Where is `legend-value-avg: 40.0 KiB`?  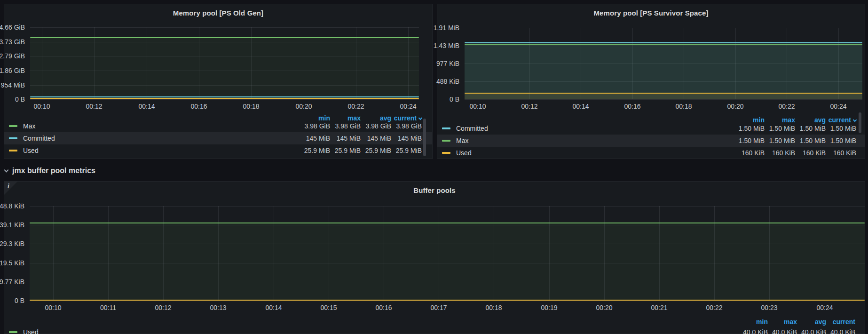 legend-value-avg: 40.0 KiB is located at coordinates (812, 331).